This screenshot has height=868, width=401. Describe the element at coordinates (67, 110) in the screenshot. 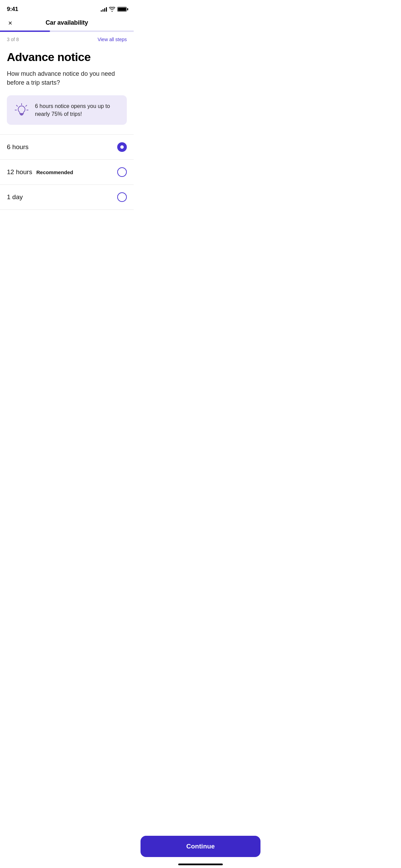

I see `tip-box: 6 hours notice opens you up to nearly 75…` at that location.